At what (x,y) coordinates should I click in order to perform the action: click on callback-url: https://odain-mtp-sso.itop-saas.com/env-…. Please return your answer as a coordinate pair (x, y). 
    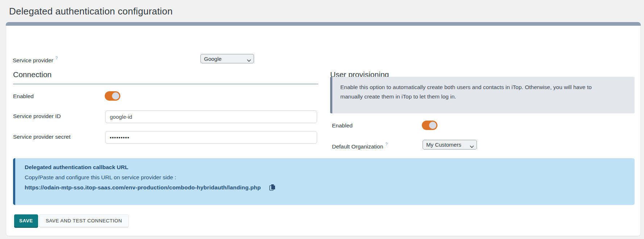
    Looking at the image, I should click on (143, 188).